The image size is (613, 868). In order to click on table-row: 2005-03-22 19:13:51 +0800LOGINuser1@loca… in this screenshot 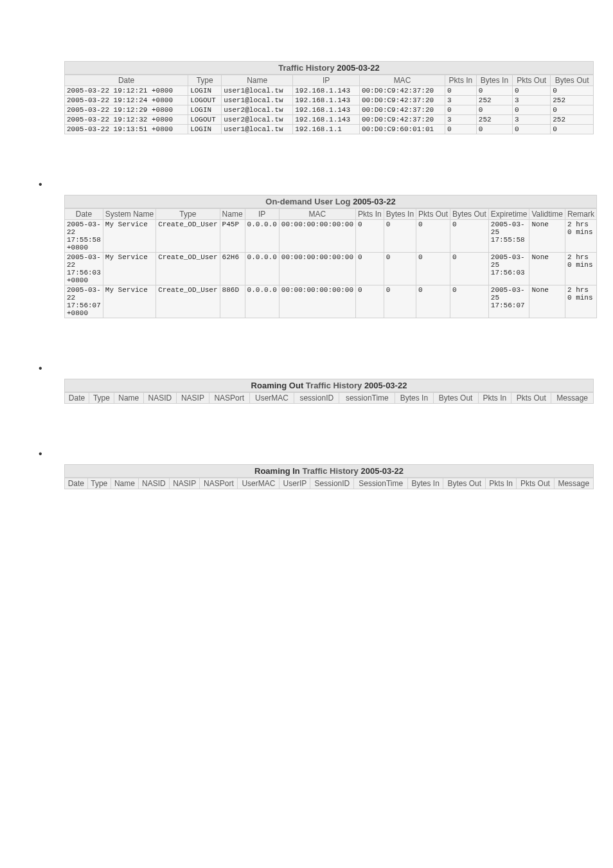, I will do `click(329, 130)`.